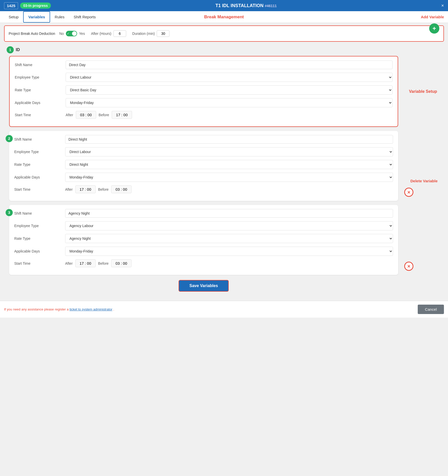  Describe the element at coordinates (68, 34) in the screenshot. I see `toggle-check-icon: ✓` at that location.